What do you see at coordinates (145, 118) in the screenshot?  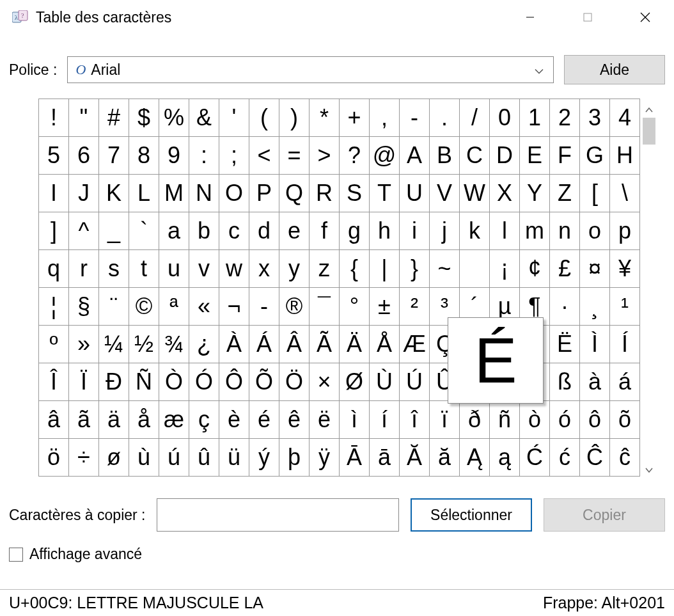 I see `character-cell: $` at bounding box center [145, 118].